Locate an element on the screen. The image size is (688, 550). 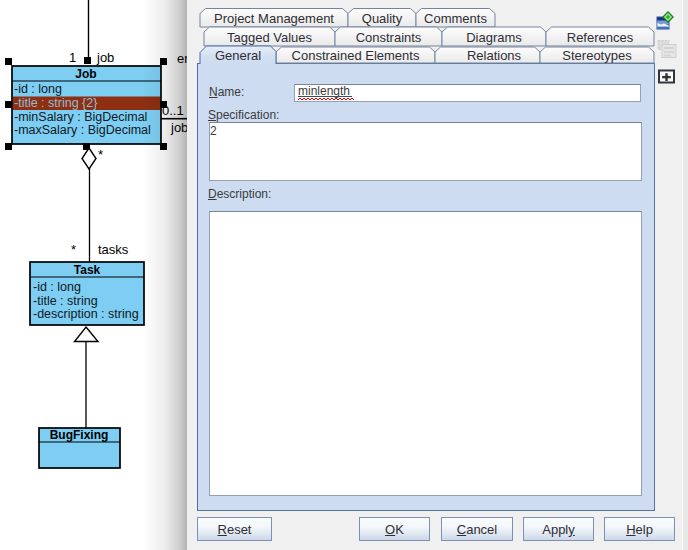
svg-text: Constraints is located at coordinates (389, 38).